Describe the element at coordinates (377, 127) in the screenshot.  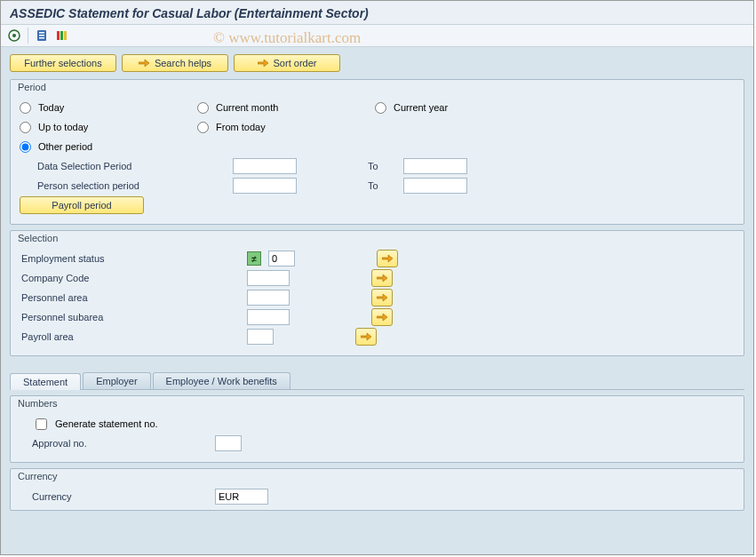
I see `period-radio-row-2: Up to today From today` at that location.